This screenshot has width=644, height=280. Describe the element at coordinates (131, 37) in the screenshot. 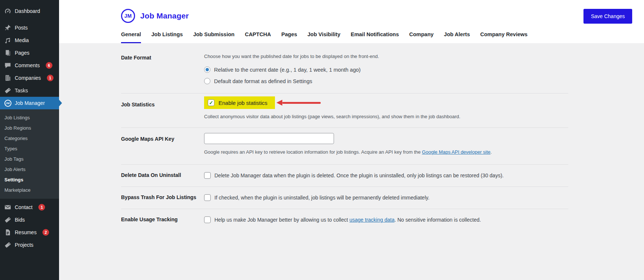

I see `tab-general: General` at that location.